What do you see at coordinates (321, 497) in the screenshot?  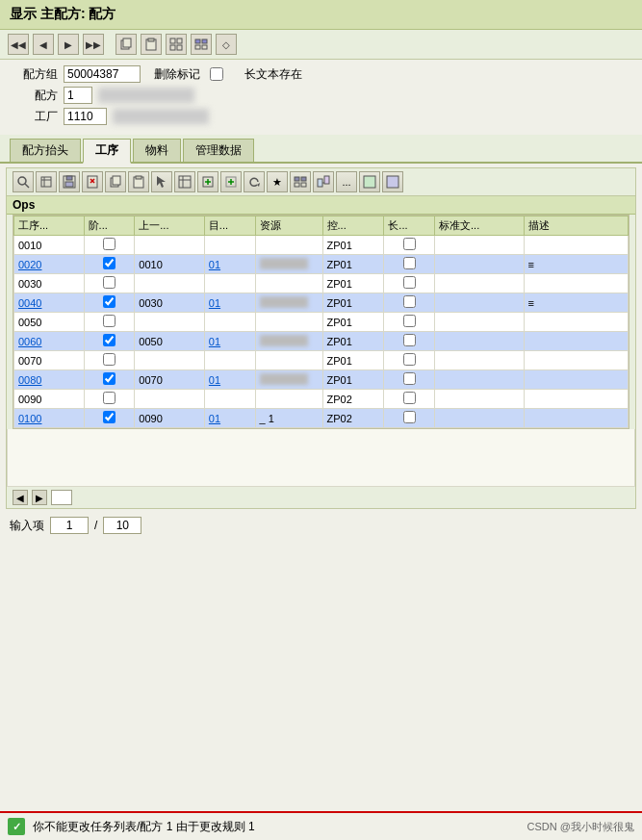 I see `scroll-row: ◀ ▶` at bounding box center [321, 497].